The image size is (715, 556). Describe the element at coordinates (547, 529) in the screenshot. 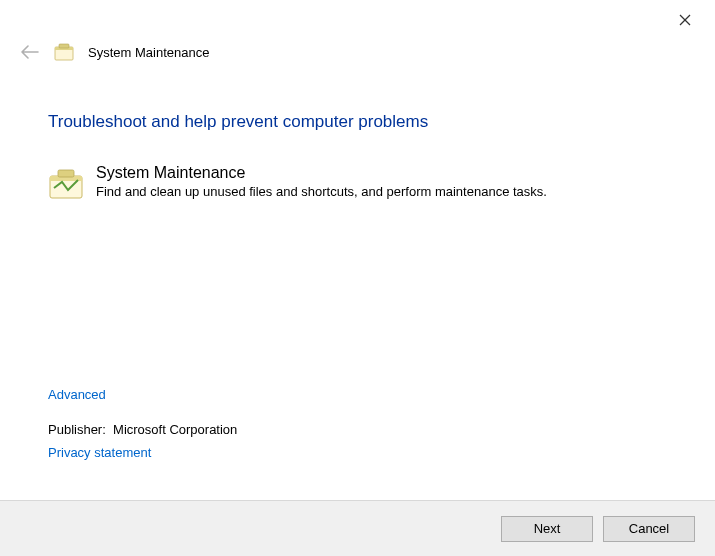

I see `next-button: Next` at that location.